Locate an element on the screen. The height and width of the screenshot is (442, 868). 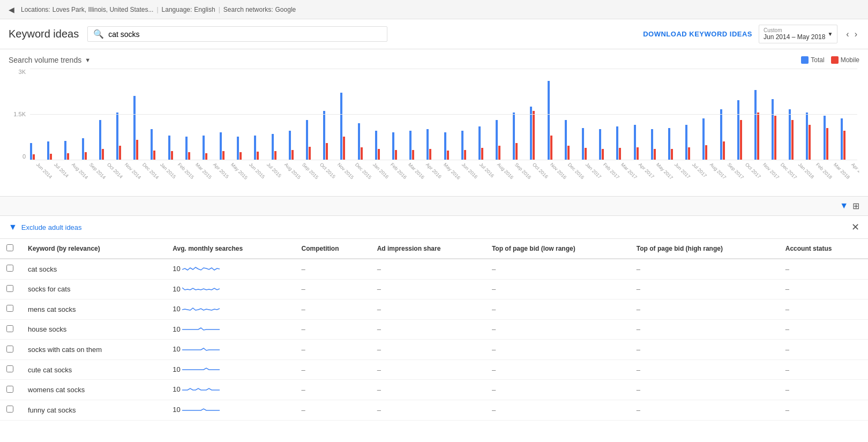
filter-icon: ▼ is located at coordinates (844, 206).